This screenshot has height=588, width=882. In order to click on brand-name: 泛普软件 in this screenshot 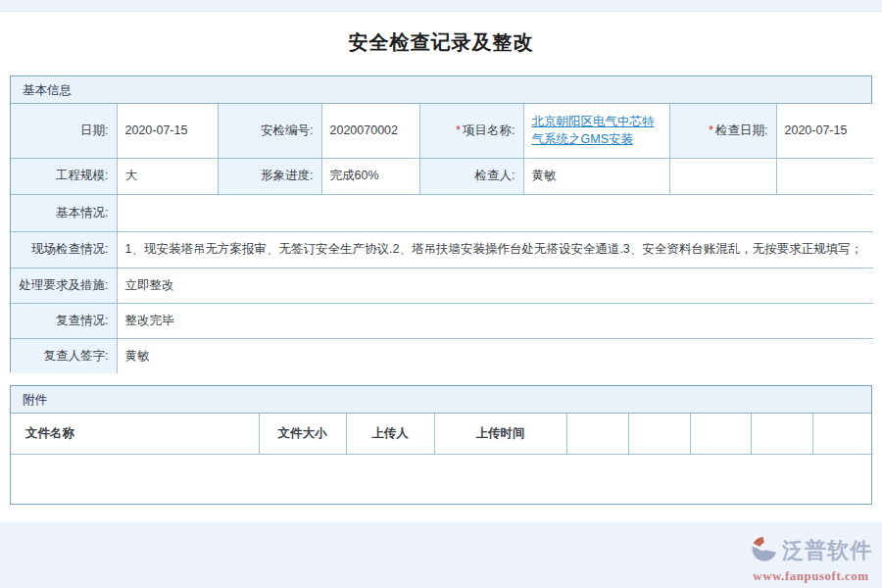, I will do `click(827, 551)`.